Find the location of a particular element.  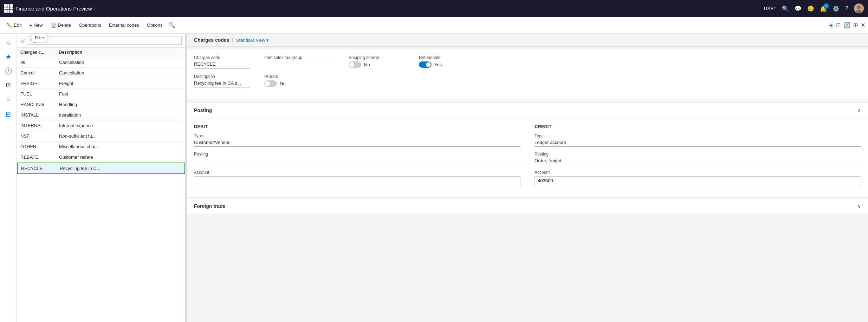

detail-header: Charges codes | Standard view ▾ is located at coordinates (527, 40).